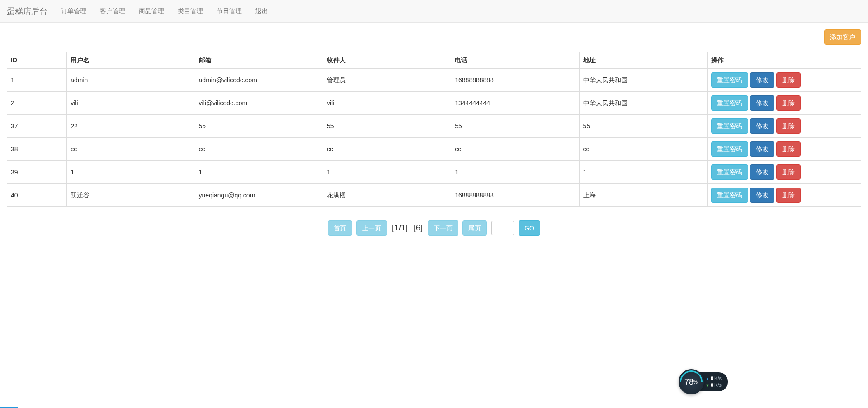  What do you see at coordinates (259, 127) in the screenshot?
I see `cell-email: 55` at bounding box center [259, 127].